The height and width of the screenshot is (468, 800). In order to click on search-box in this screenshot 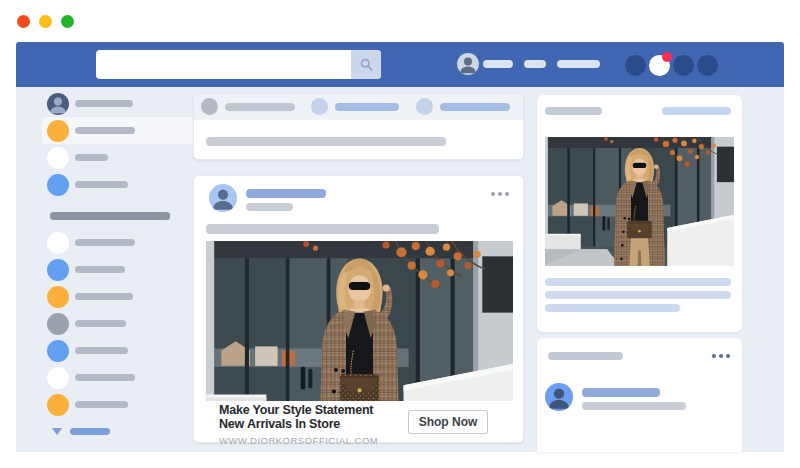, I will do `click(238, 64)`.